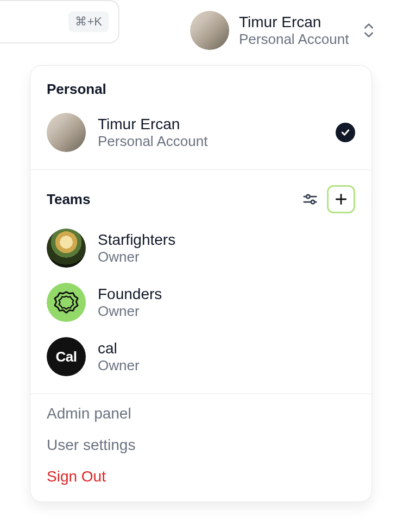  What do you see at coordinates (201, 250) in the screenshot?
I see `team-item-starfighters: Starfighters Owner` at bounding box center [201, 250].